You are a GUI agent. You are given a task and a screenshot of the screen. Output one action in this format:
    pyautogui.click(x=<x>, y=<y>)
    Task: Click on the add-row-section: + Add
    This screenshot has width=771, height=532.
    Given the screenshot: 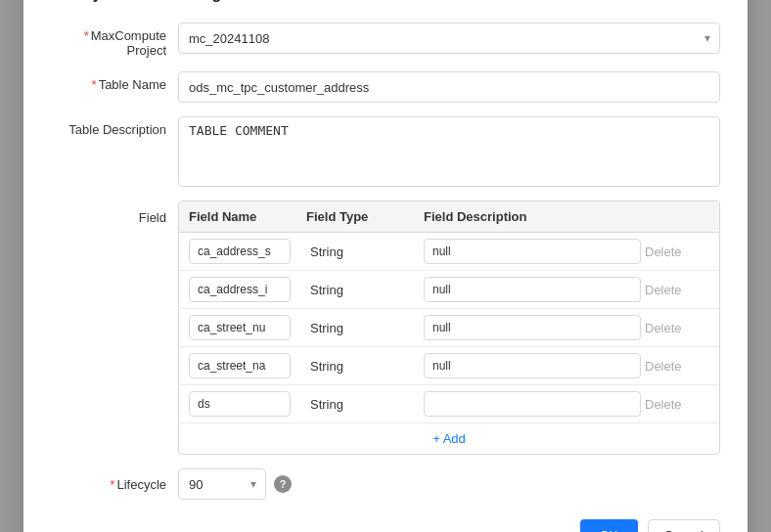 What is the action you would take?
    pyautogui.click(x=449, y=438)
    